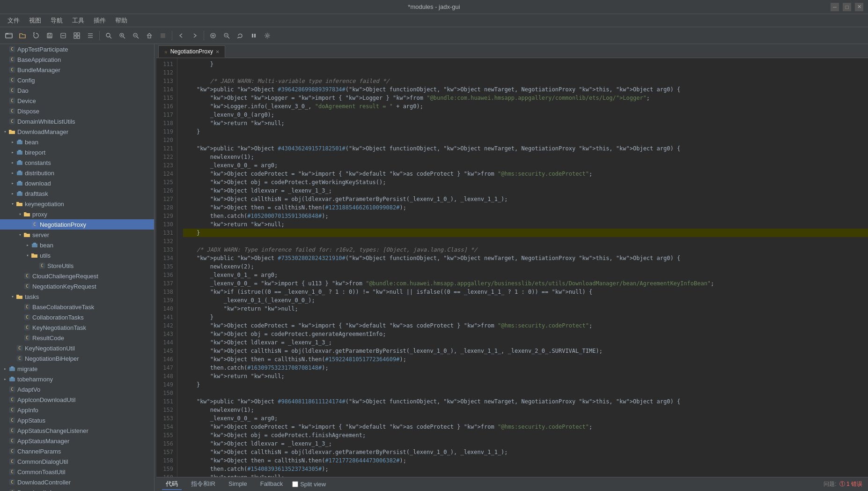 This screenshot has width=868, height=491. What do you see at coordinates (835, 7) in the screenshot?
I see `minimize-button: ─` at bounding box center [835, 7].